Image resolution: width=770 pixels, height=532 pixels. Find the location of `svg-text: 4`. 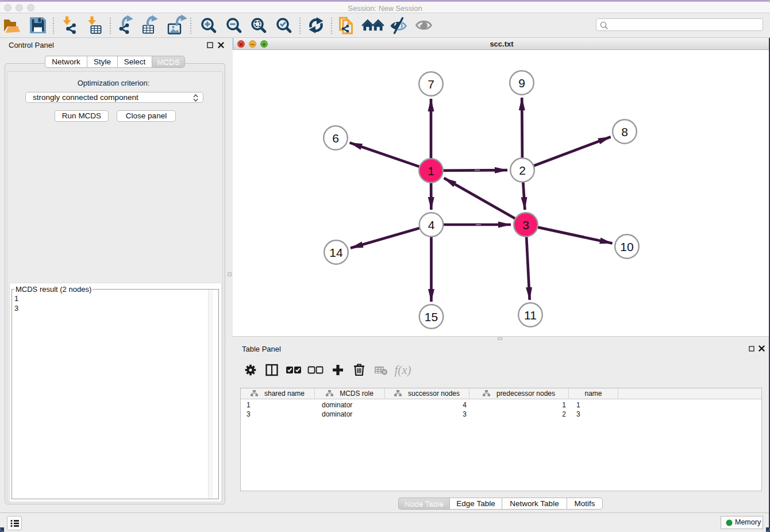

svg-text: 4 is located at coordinates (432, 225).